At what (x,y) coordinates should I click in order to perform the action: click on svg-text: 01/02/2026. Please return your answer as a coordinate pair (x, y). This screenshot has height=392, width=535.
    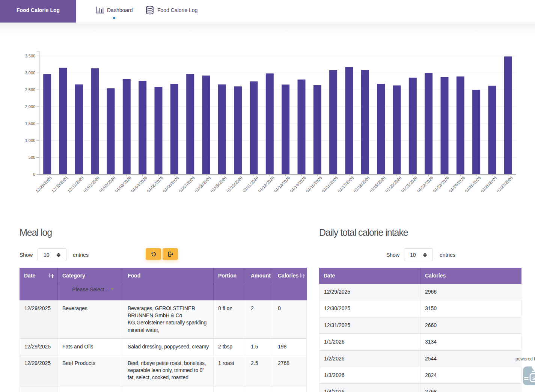
    Looking at the image, I should click on (107, 184).